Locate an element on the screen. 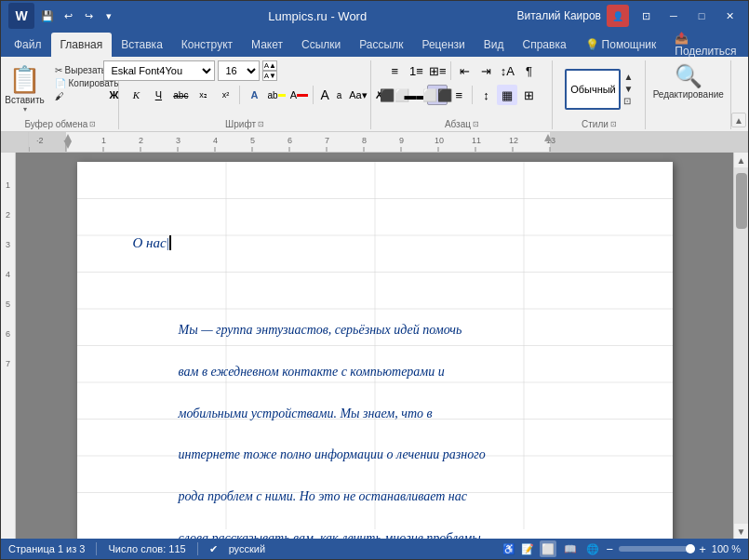 The width and height of the screenshot is (749, 560). tab-view: Вид is located at coordinates (494, 45).